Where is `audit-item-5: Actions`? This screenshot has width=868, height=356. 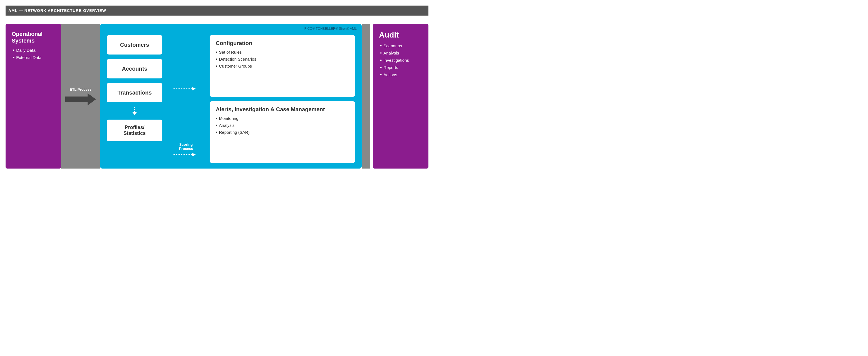 audit-item-5: Actions is located at coordinates (401, 75).